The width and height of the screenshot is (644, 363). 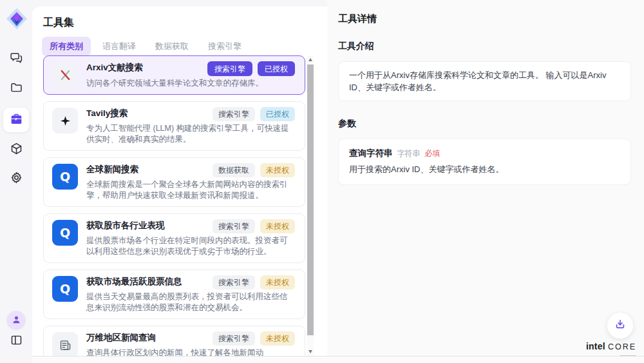 What do you see at coordinates (234, 170) in the screenshot?
I see `tool-category-tag: 数据获取` at bounding box center [234, 170].